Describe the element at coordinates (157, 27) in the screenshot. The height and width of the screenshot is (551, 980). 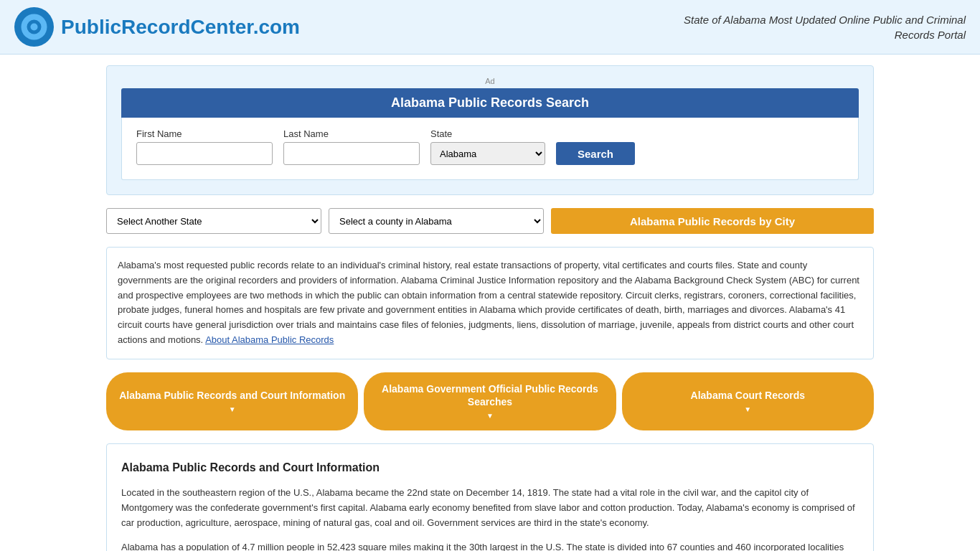
I see `logo-area: PublicRecordCenter.com` at that location.